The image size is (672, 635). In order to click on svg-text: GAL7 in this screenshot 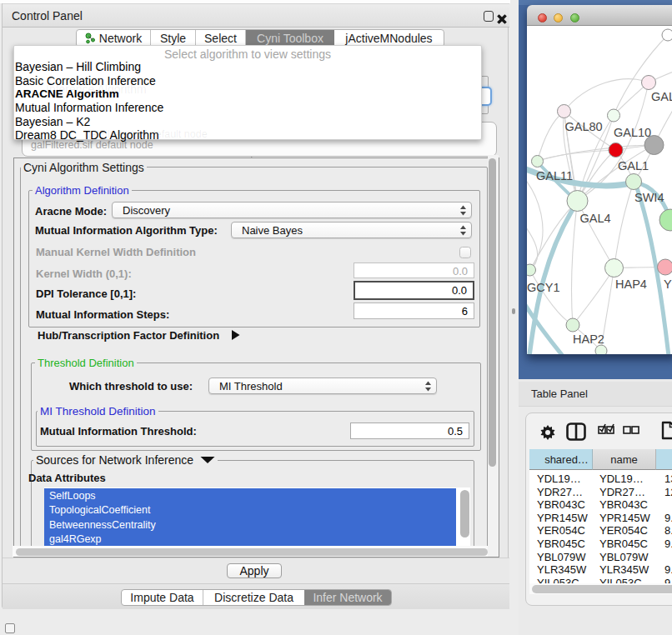, I will do `click(662, 97)`.